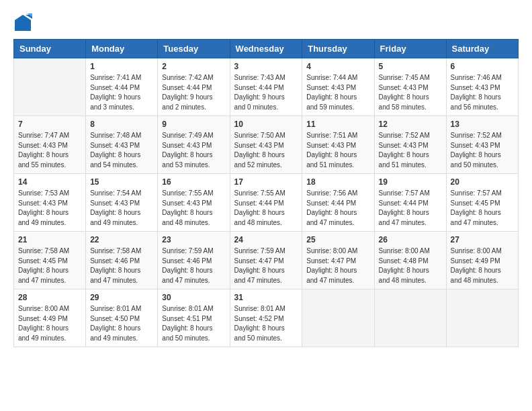 This screenshot has height=411, width=532. I want to click on calendar-header: SundayMondayTuesdayWednesdayThursdayFrid…, so click(266, 49).